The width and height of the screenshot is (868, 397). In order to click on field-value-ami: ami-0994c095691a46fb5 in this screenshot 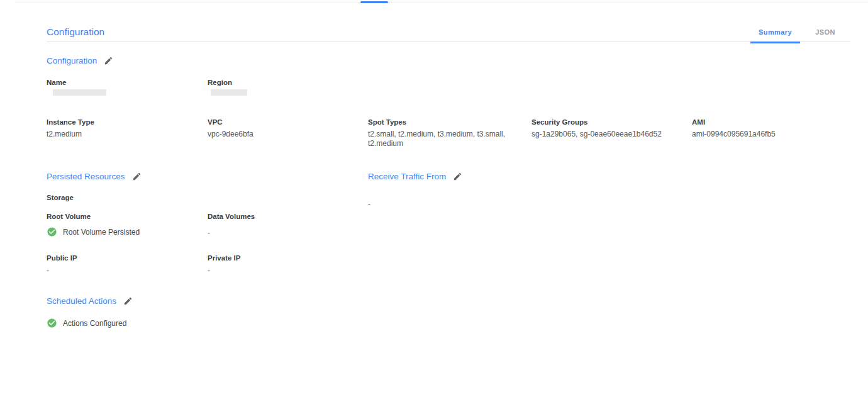, I will do `click(733, 135)`.